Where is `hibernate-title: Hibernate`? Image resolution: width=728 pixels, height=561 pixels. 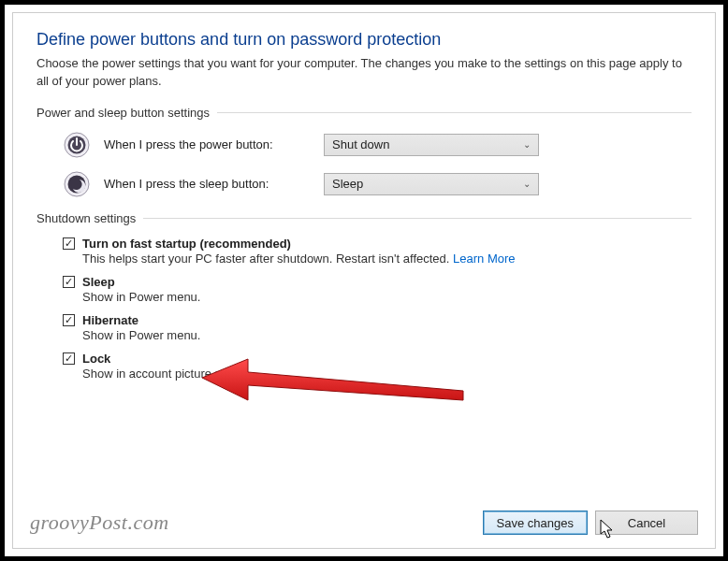 hibernate-title: Hibernate is located at coordinates (110, 320).